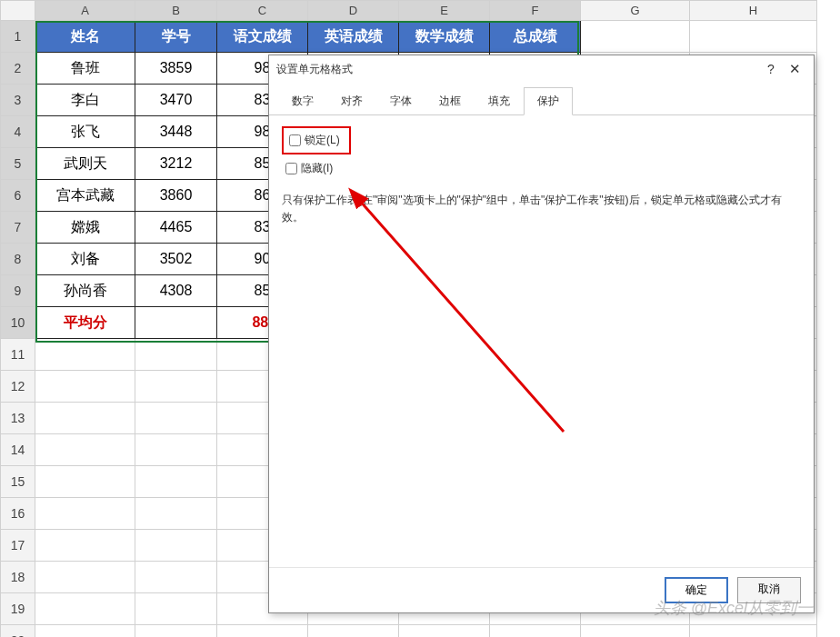  What do you see at coordinates (85, 36) in the screenshot?
I see `cell: 姓名` at bounding box center [85, 36].